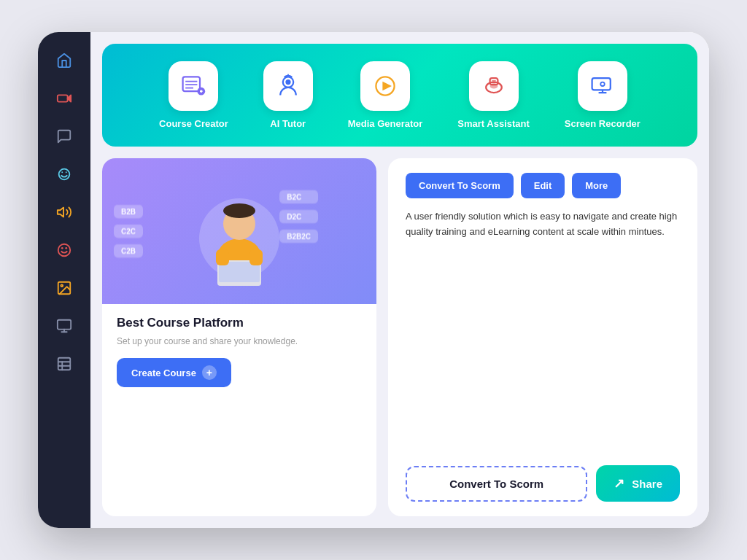  What do you see at coordinates (287, 124) in the screenshot?
I see `ai-tutor-label: AI Tutor` at bounding box center [287, 124].